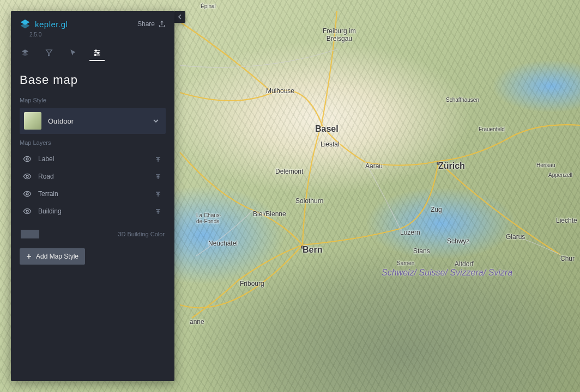  Describe the element at coordinates (93, 194) in the screenshot. I see `layer-row: Terrain` at that location.